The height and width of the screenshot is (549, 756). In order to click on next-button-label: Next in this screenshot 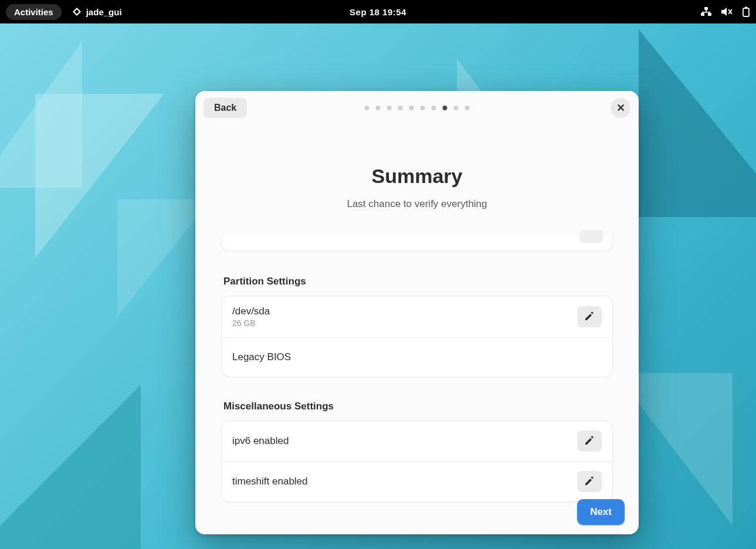, I will do `click(601, 511)`.